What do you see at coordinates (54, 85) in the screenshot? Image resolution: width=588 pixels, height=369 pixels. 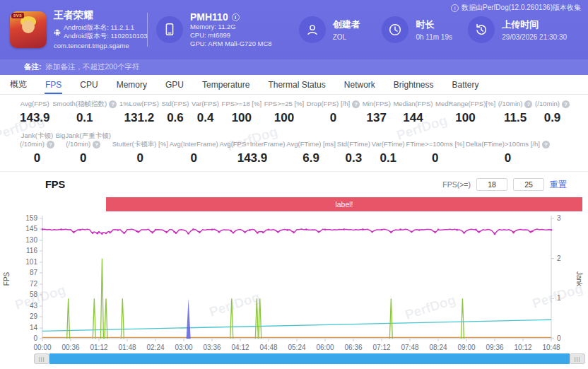 I see `tab-fps: FPS` at bounding box center [54, 85].